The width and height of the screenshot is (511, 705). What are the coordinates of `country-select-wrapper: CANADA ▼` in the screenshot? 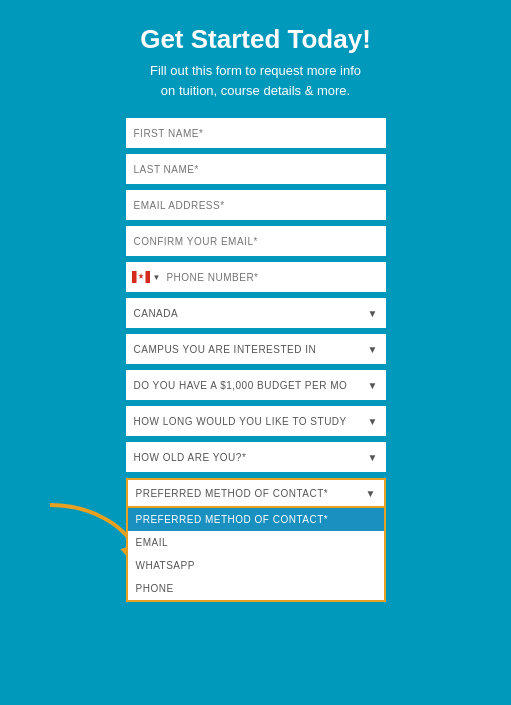 It's located at (256, 313).